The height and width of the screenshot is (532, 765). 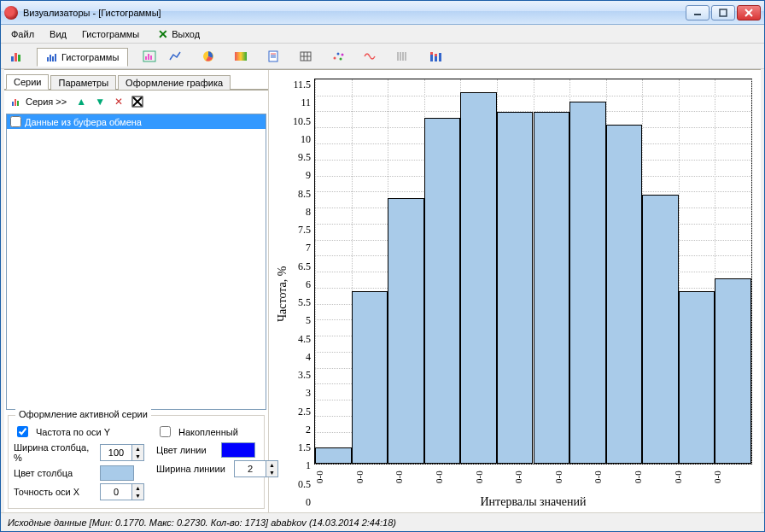 What do you see at coordinates (435, 56) in the screenshot?
I see `tool-stacked-icon` at bounding box center [435, 56].